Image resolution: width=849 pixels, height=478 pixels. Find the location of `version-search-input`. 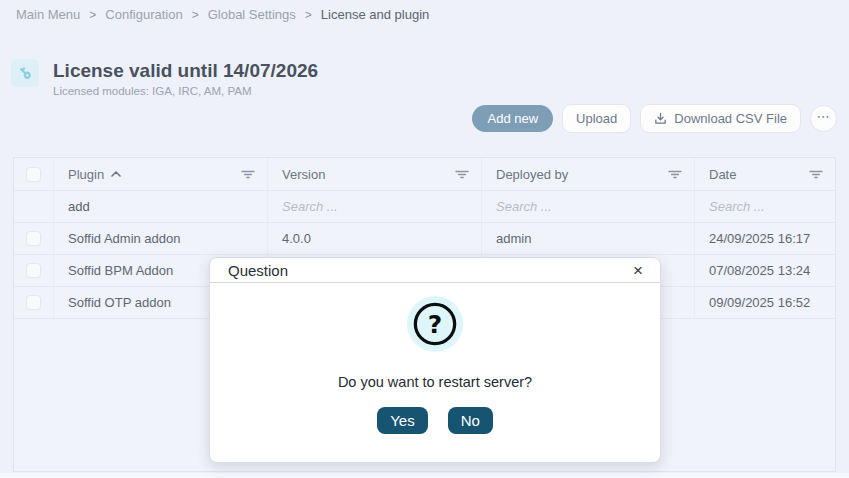

version-search-input is located at coordinates (382, 206).